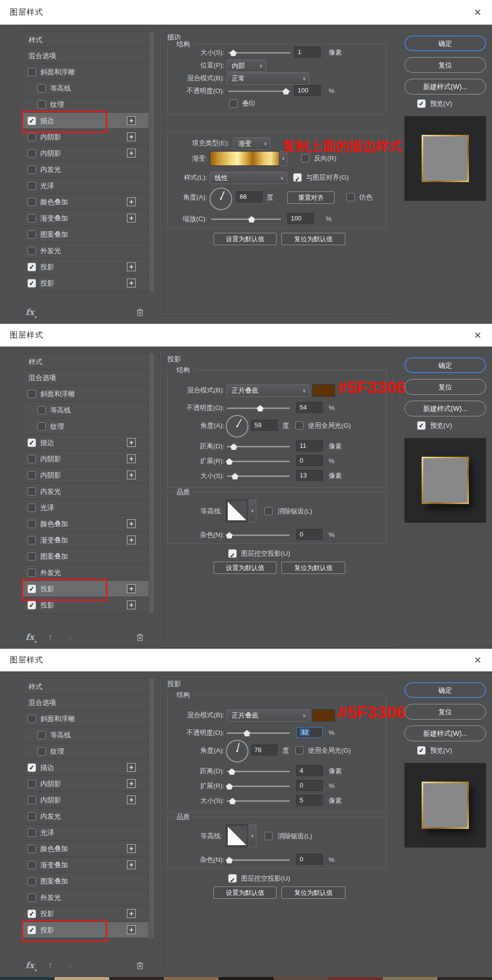 The image size is (492, 980). Describe the element at coordinates (246, 66) in the screenshot. I see `position-dropdown: 内部∨` at that location.